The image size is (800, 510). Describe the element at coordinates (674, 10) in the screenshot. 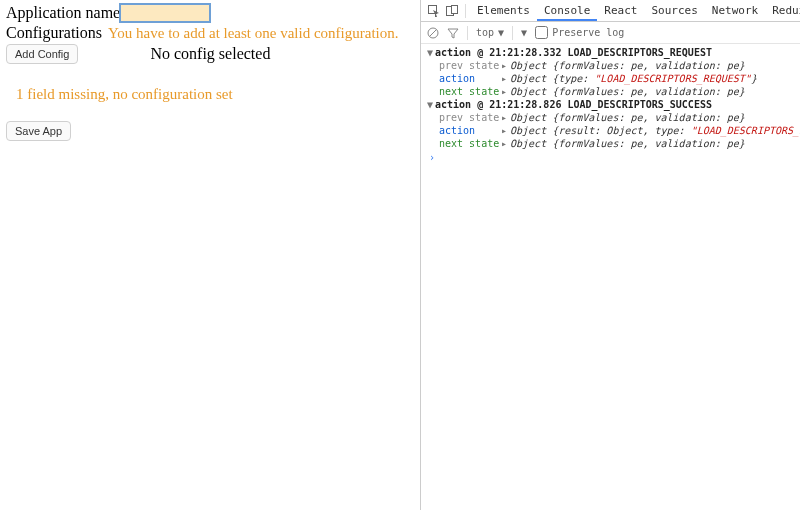

I see `tab-sources: Sources` at that location.